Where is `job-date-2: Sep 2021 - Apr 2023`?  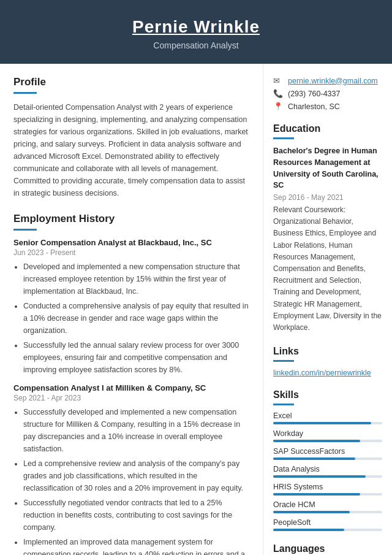 job-date-2: Sep 2021 - Apr 2023 is located at coordinates (131, 398).